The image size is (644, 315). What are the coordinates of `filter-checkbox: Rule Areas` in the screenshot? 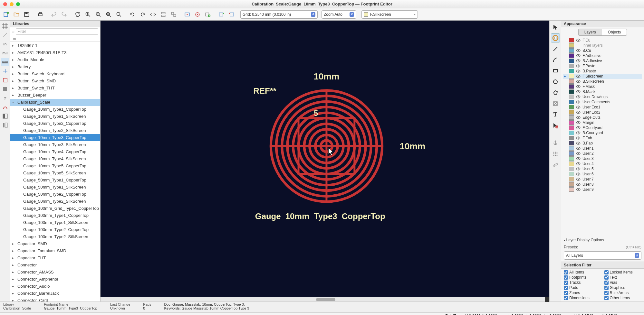 It's located at (623, 293).